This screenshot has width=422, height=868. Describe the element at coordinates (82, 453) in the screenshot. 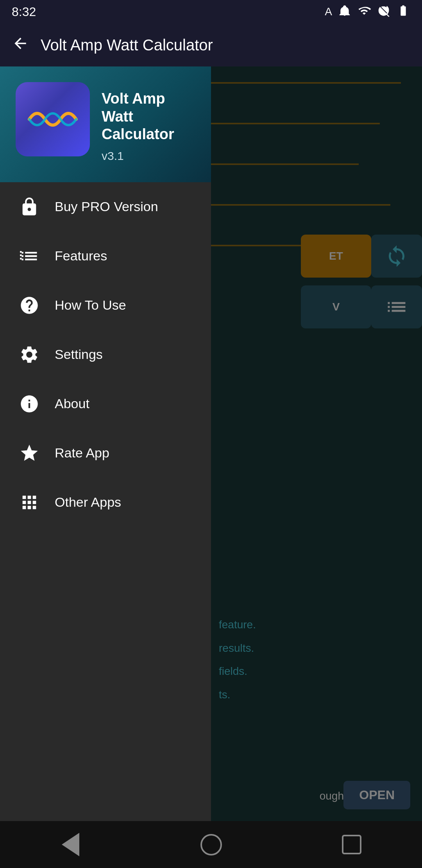

I see `menu-label-rate-app: Rate App` at that location.